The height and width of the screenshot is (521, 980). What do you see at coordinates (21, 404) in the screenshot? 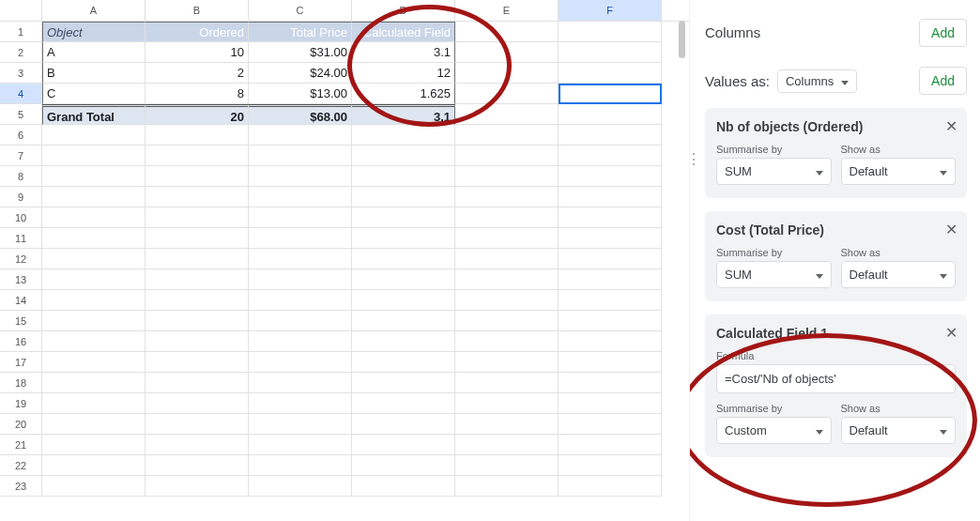
I see `row-header: 19` at bounding box center [21, 404].